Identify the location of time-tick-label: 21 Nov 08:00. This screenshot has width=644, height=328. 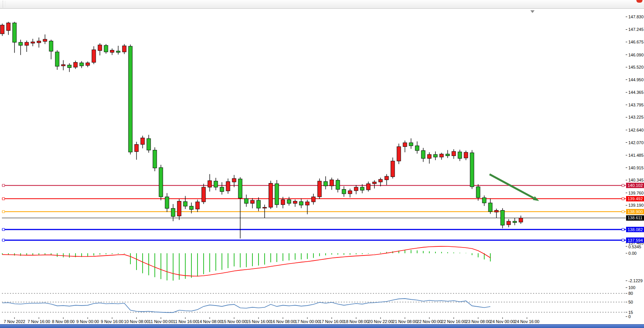
(405, 322).